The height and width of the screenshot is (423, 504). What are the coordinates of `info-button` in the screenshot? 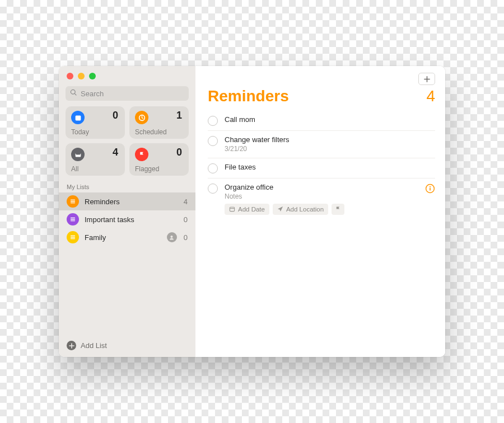 It's located at (430, 189).